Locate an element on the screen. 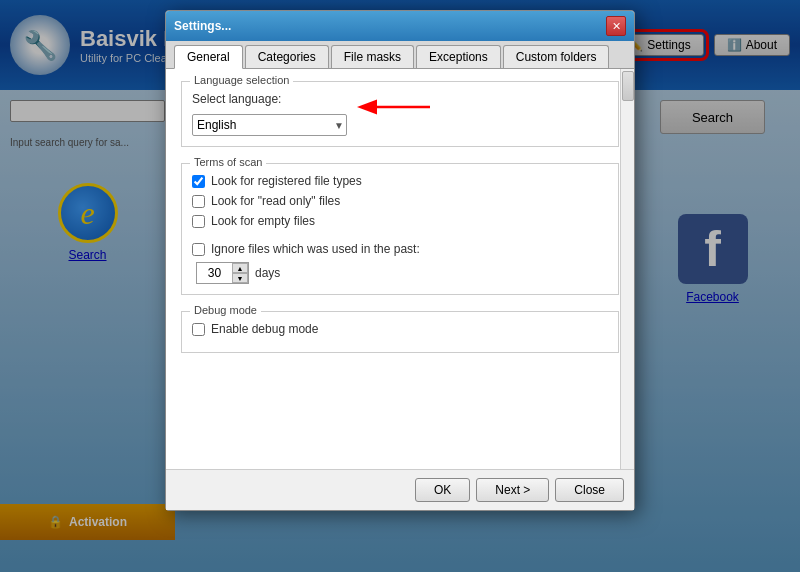 Image resolution: width=800 pixels, height=572 pixels. checkbox-readonly-input is located at coordinates (198, 202).